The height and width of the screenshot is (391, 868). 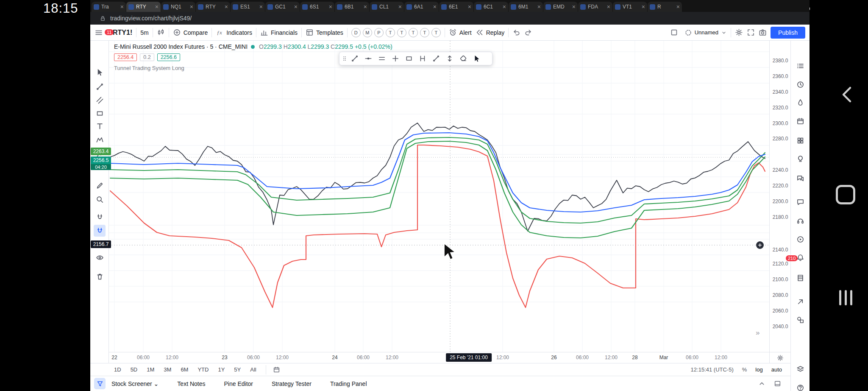 I want to click on parallel-channel-icon, so click(x=382, y=59).